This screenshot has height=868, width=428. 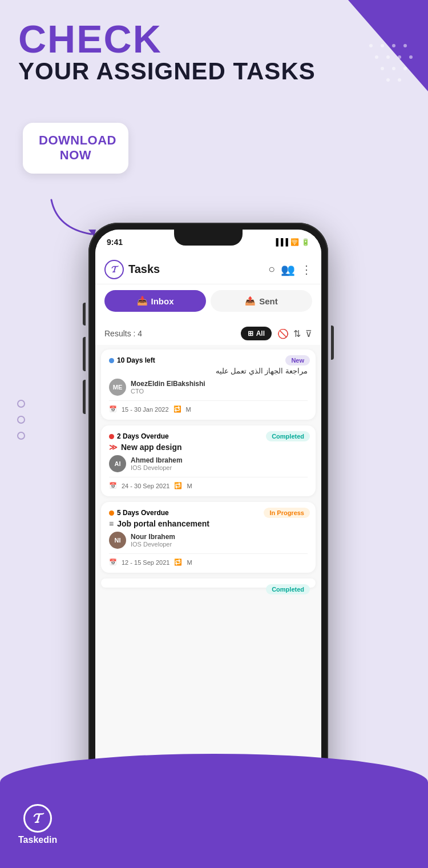 What do you see at coordinates (208, 301) in the screenshot?
I see `tabs-section: 📥 Inbox 📤 Sent` at bounding box center [208, 301].